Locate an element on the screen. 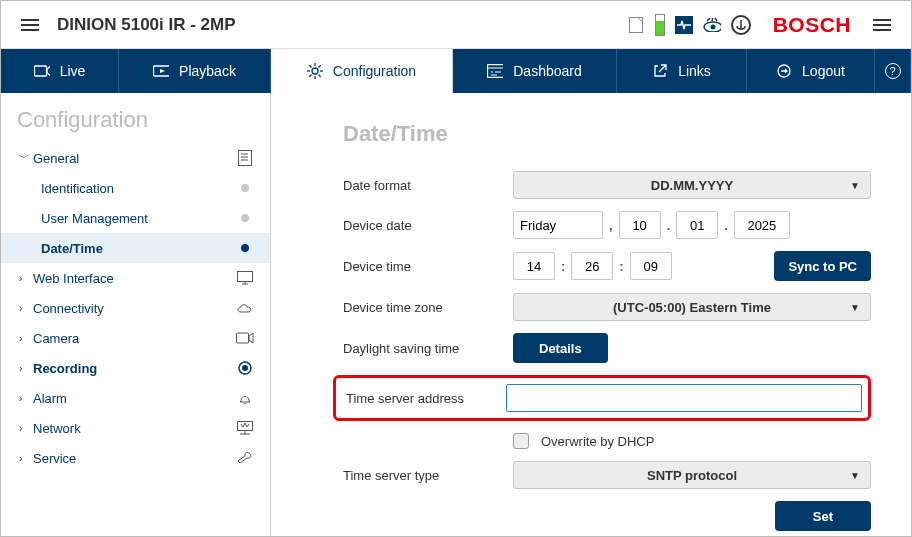  header: DINION 5100i IR - 2MP BOSCH is located at coordinates (456, 25).